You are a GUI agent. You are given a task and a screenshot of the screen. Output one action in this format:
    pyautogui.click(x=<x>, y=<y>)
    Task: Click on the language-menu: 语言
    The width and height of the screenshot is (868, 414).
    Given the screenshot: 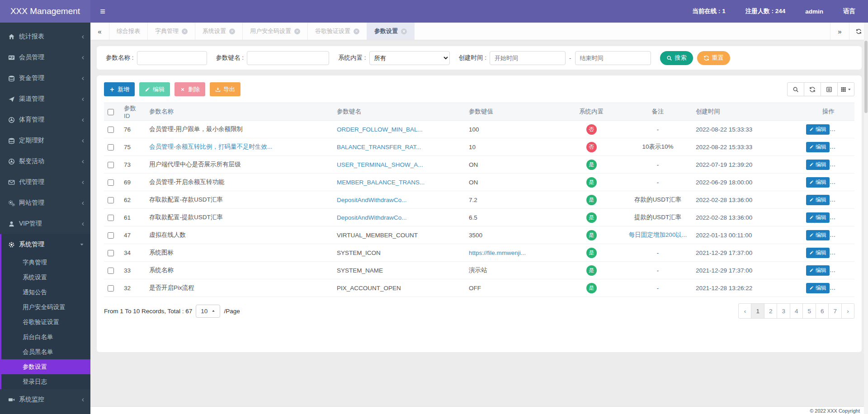 What is the action you would take?
    pyautogui.click(x=849, y=11)
    